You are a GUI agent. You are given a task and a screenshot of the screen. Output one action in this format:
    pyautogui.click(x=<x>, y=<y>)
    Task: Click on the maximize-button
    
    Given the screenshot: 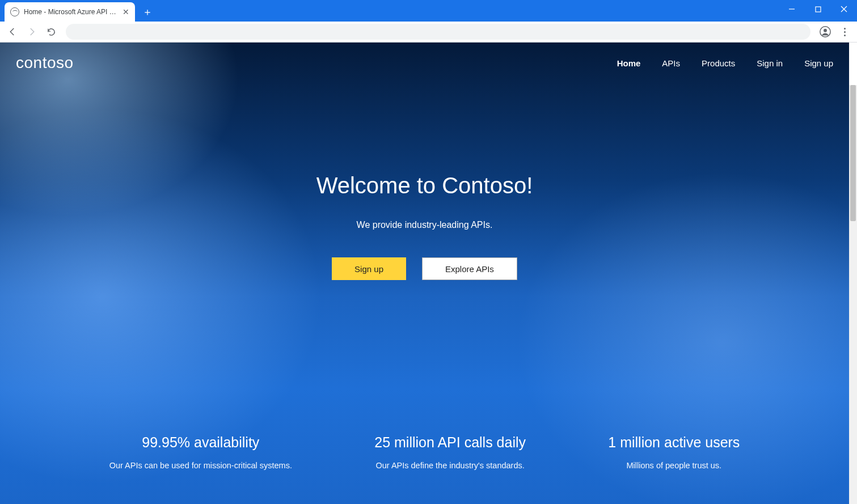 What is the action you would take?
    pyautogui.click(x=818, y=9)
    